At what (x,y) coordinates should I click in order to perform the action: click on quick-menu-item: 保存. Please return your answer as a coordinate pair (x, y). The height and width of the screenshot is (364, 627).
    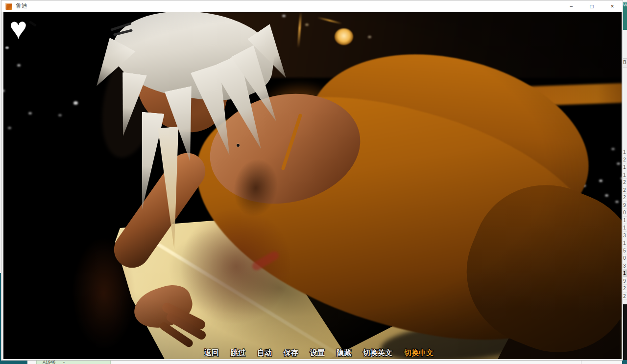
    Looking at the image, I should click on (291, 353).